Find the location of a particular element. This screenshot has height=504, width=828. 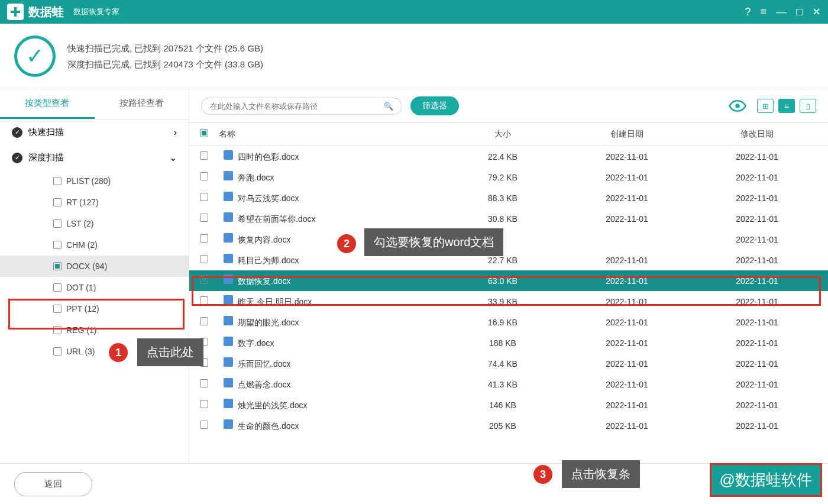

col-created: 创建日期 is located at coordinates (627, 134).